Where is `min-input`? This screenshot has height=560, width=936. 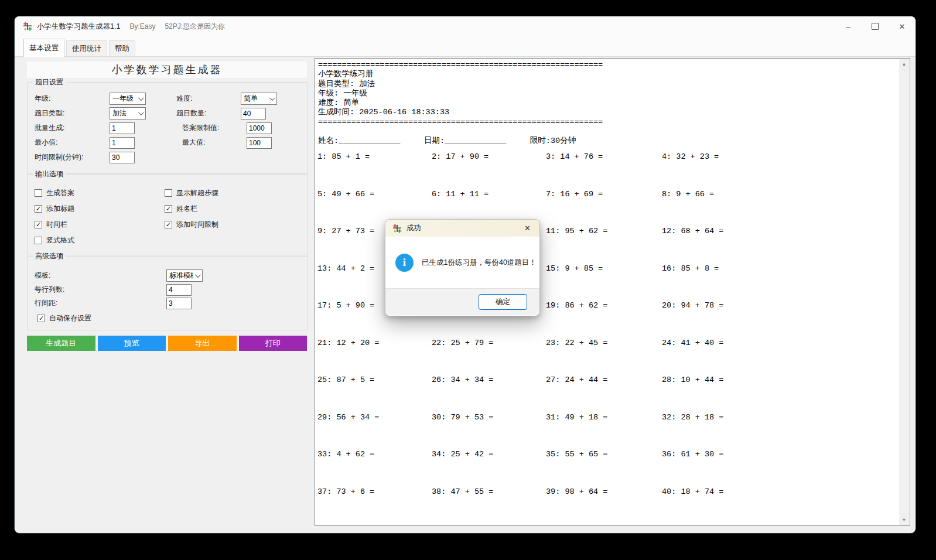 min-input is located at coordinates (122, 143).